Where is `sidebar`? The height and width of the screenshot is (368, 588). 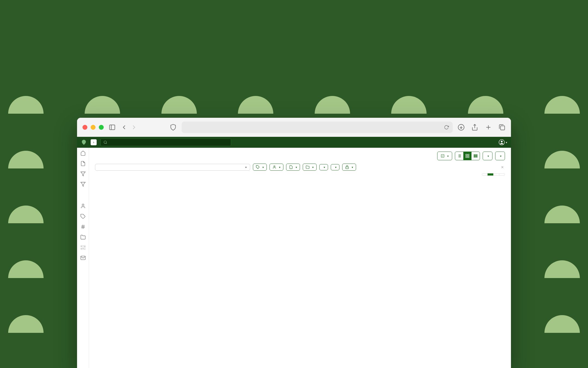
sidebar is located at coordinates (83, 258).